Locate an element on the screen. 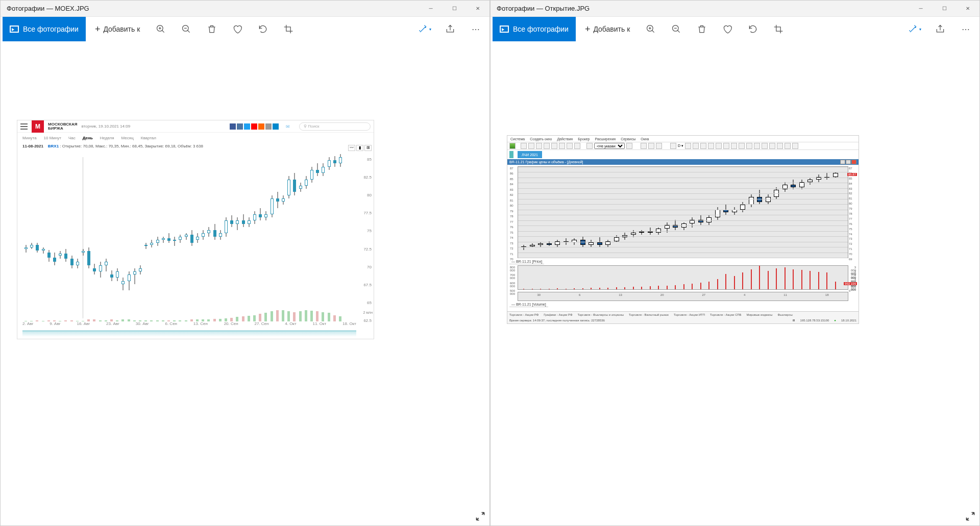 The image size is (980, 526). otk-yaxis-right: 87868584838281807978777675747372717069 is located at coordinates (852, 212).